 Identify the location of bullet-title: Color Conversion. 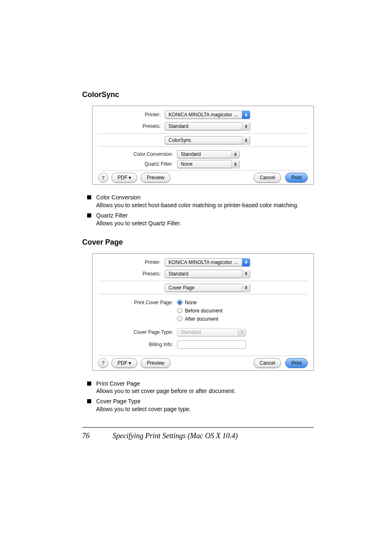
(197, 197).